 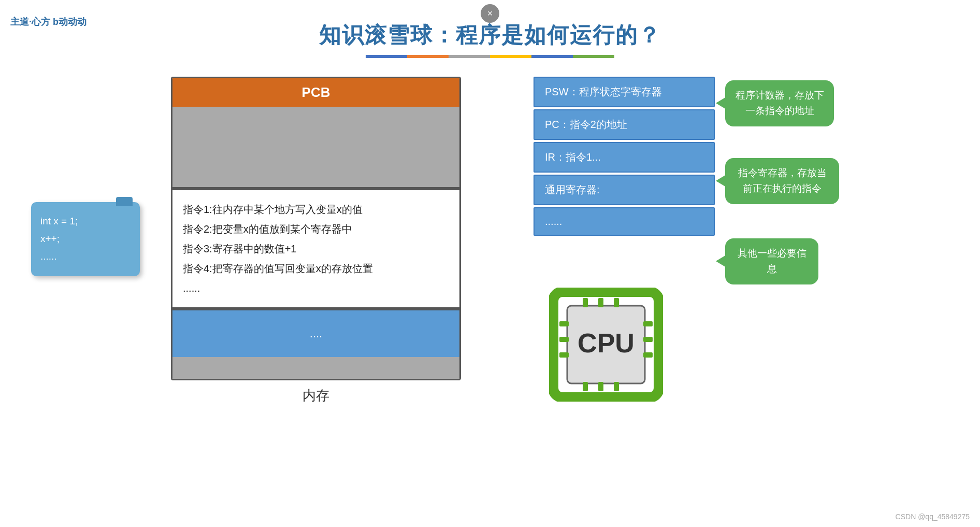 I want to click on bubble-1-arrow, so click(x=721, y=103).